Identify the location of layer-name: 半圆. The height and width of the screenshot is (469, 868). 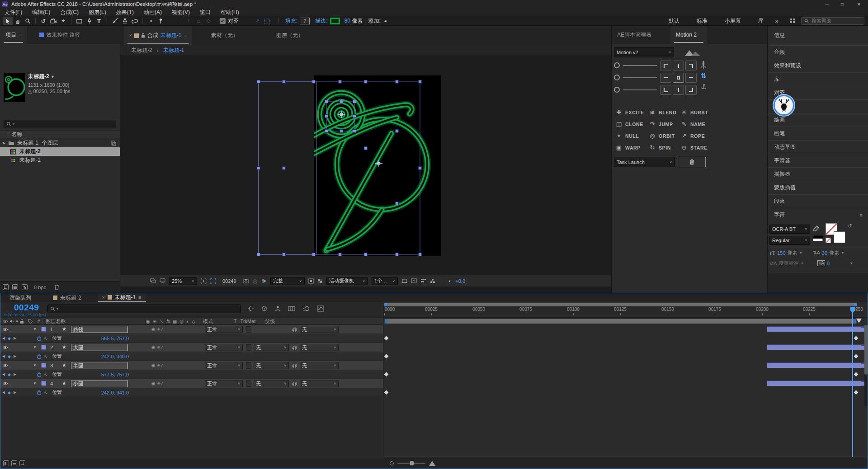
(99, 366).